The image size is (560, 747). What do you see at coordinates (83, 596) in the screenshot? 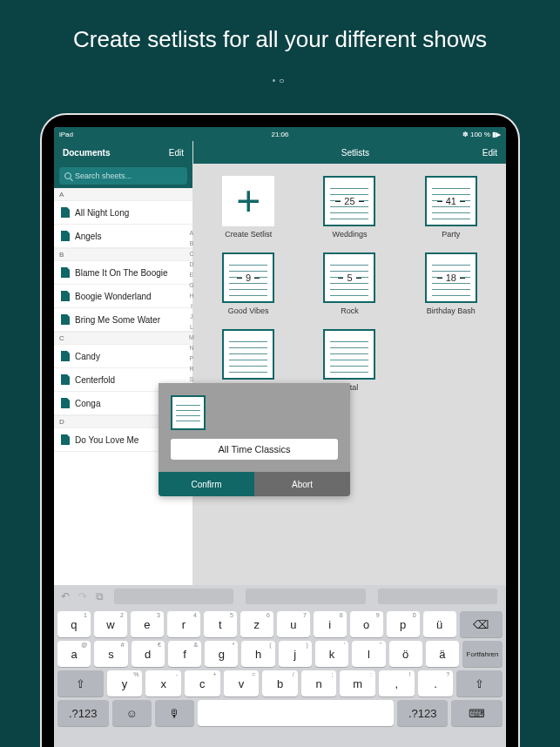
I see `redo-icon: ↷` at bounding box center [83, 596].